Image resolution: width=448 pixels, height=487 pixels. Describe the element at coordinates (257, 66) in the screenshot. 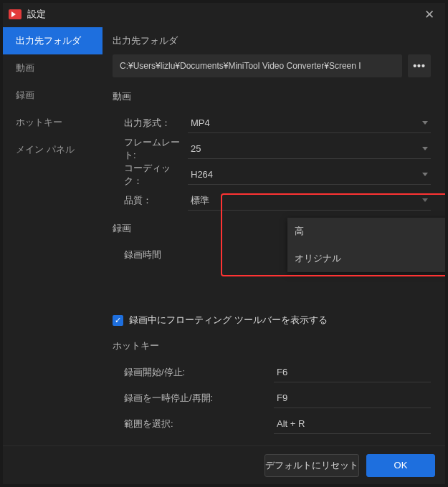

I see `output-path-input: C:¥Users¥lizlu¥Documents¥MiniTool Video …` at that location.